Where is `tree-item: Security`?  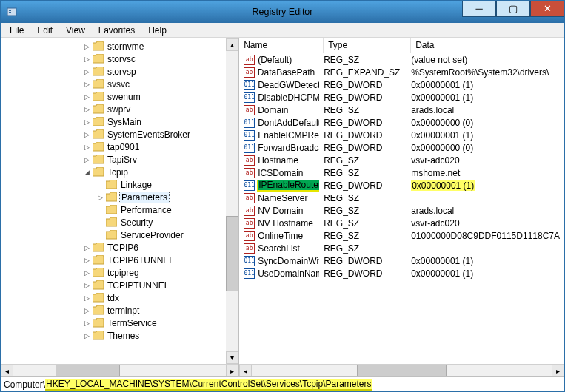
tree-item: Security is located at coordinates (120, 222).